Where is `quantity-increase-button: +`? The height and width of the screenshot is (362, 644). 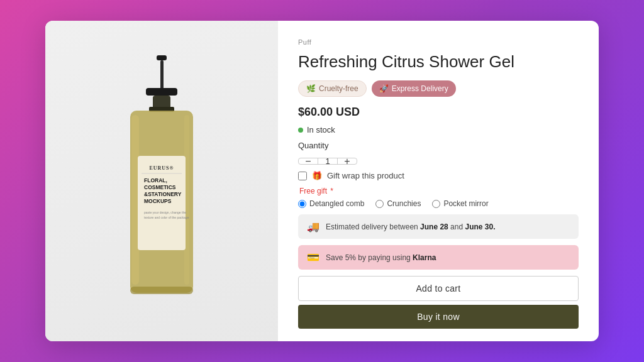 quantity-increase-button: + is located at coordinates (347, 161).